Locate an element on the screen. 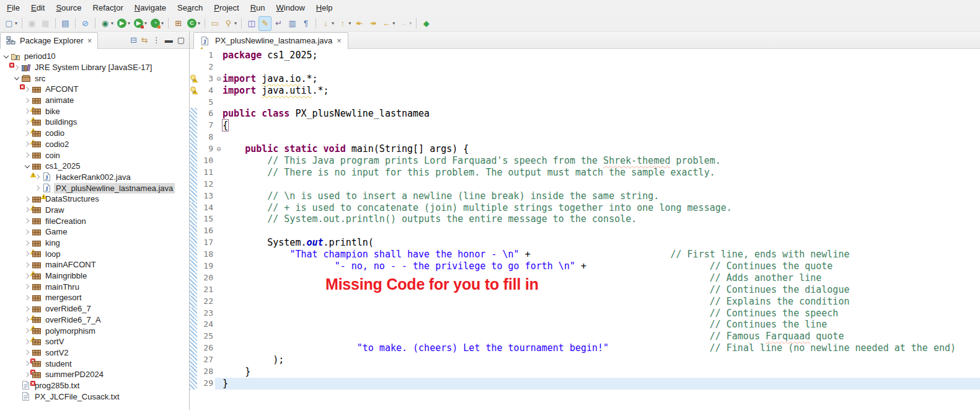  code-line-3: 3⊖import java.io.*; is located at coordinates (585, 79).